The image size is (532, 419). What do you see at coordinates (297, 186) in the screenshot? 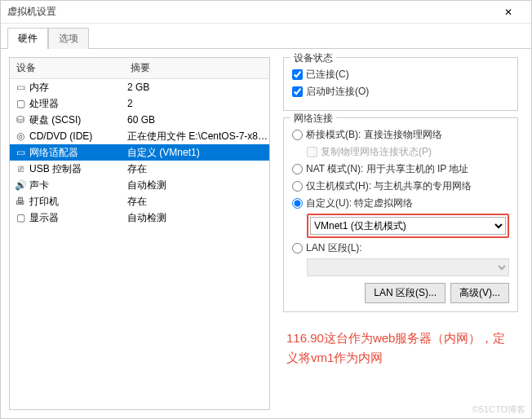
I see `hostonly-input` at bounding box center [297, 186].